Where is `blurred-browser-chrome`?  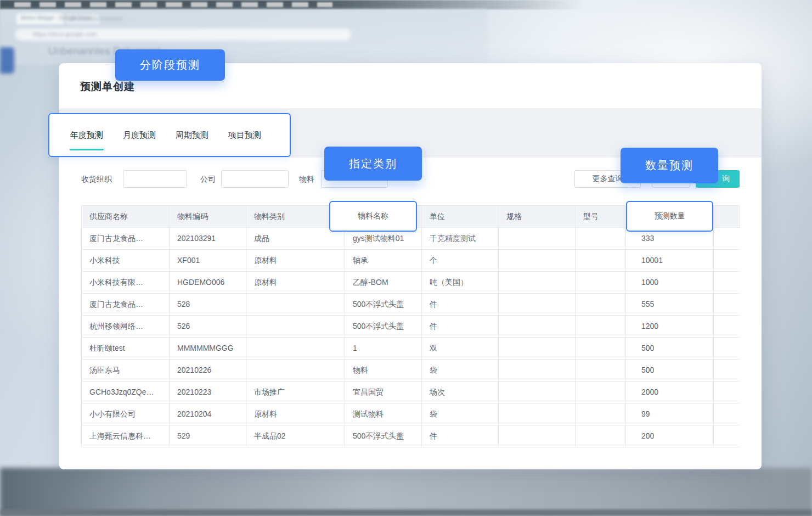
blurred-browser-chrome is located at coordinates (244, 37).